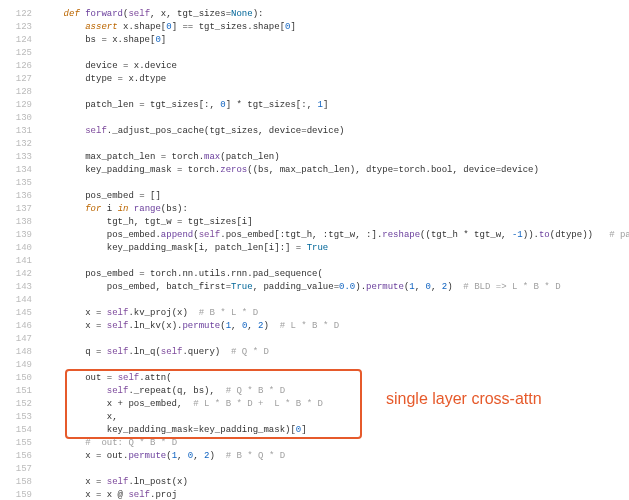  Describe the element at coordinates (336, 158) in the screenshot. I see `code-content: max_patch_len = torch.max(patch_len)` at that location.